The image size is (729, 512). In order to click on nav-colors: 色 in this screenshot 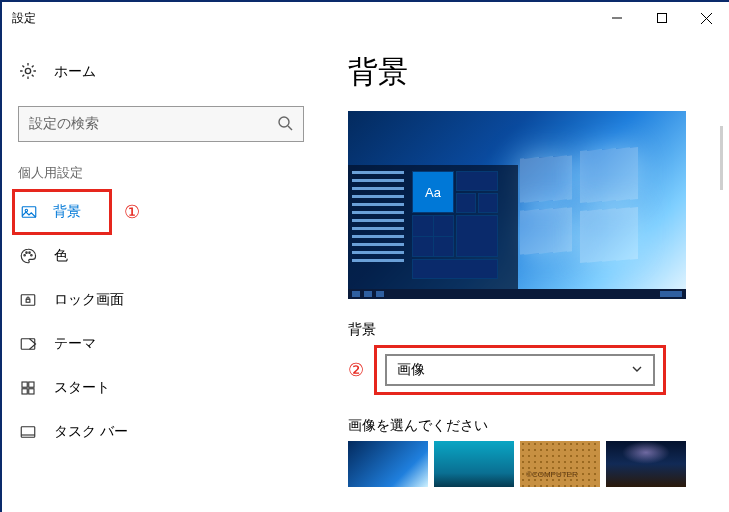, I will do `click(161, 256)`.